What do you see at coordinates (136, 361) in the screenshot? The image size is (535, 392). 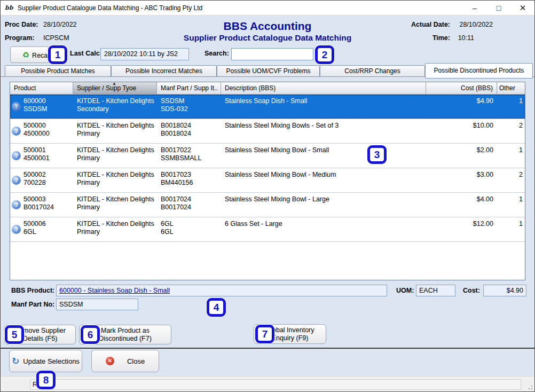 I see `close-button-label: Close` at bounding box center [136, 361].